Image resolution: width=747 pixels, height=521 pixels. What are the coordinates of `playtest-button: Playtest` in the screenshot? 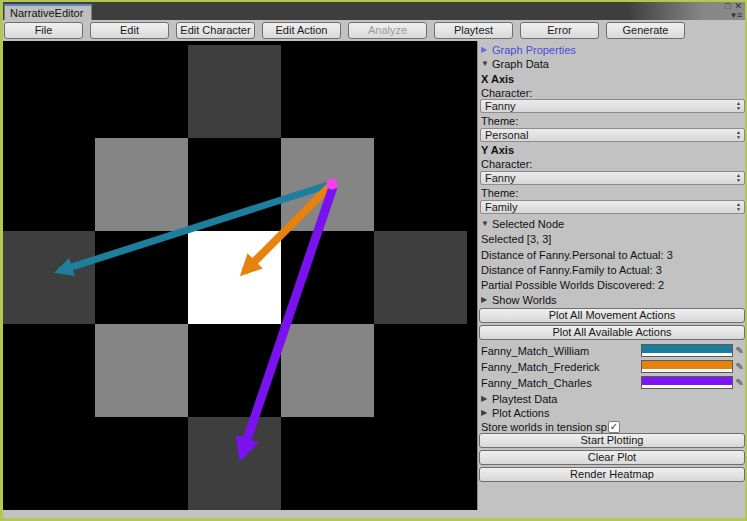 It's located at (474, 30).